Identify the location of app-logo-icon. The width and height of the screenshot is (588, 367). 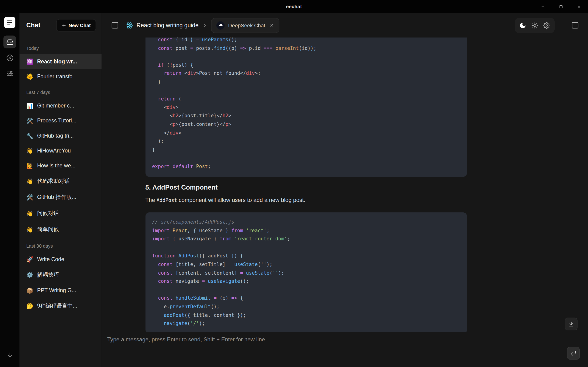
(10, 22).